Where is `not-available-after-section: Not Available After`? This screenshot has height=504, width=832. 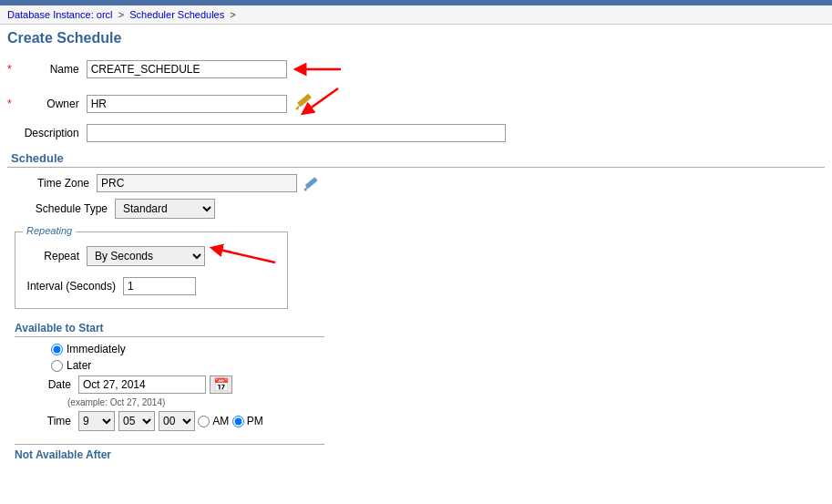
not-available-after-section: Not Available After is located at coordinates (419, 450).